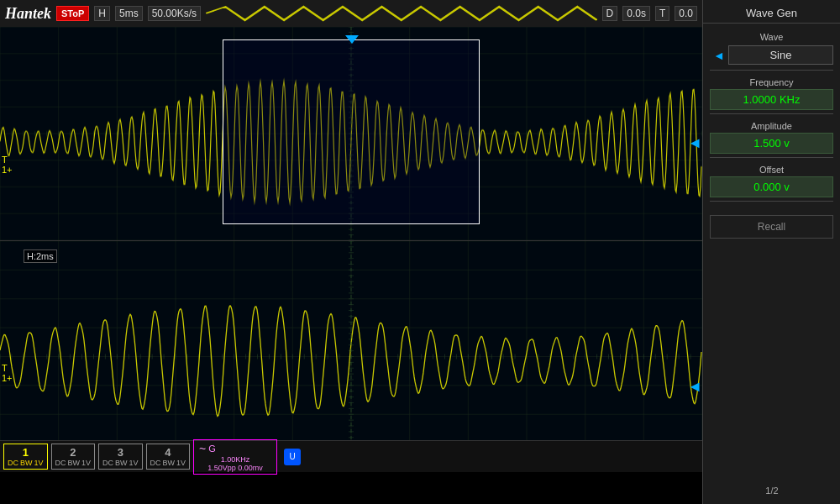 This screenshot has height=504, width=840. What do you see at coordinates (695, 143) in the screenshot?
I see `wave-left-arrow: ◄` at bounding box center [695, 143].